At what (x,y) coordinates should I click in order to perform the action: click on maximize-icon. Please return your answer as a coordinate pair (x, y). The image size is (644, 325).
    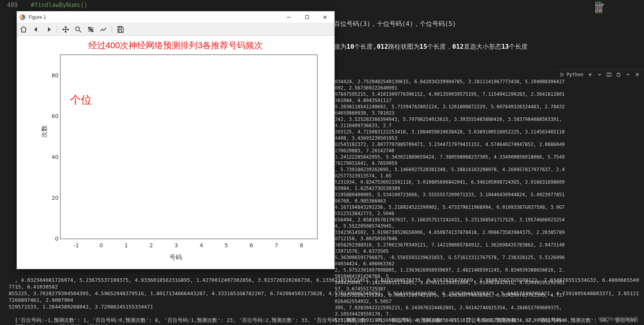
    Looking at the image, I should click on (307, 17).